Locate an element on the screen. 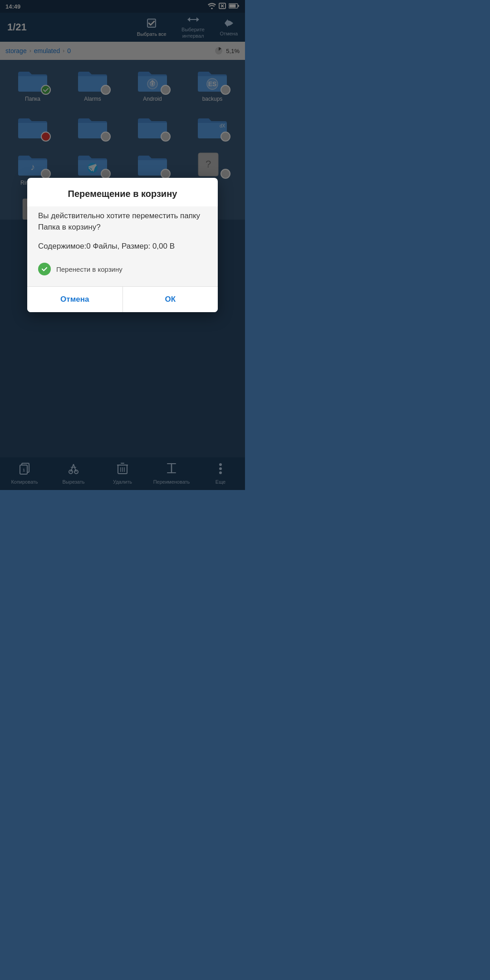 The width and height of the screenshot is (490, 980). modal-message: Вы действительно хотите переместить папк… is located at coordinates (122, 221).